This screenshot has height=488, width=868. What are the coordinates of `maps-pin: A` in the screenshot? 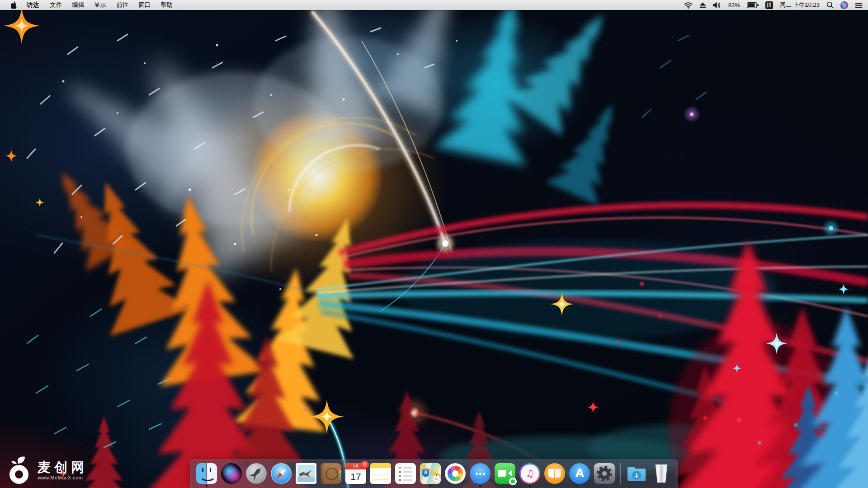 It's located at (426, 473).